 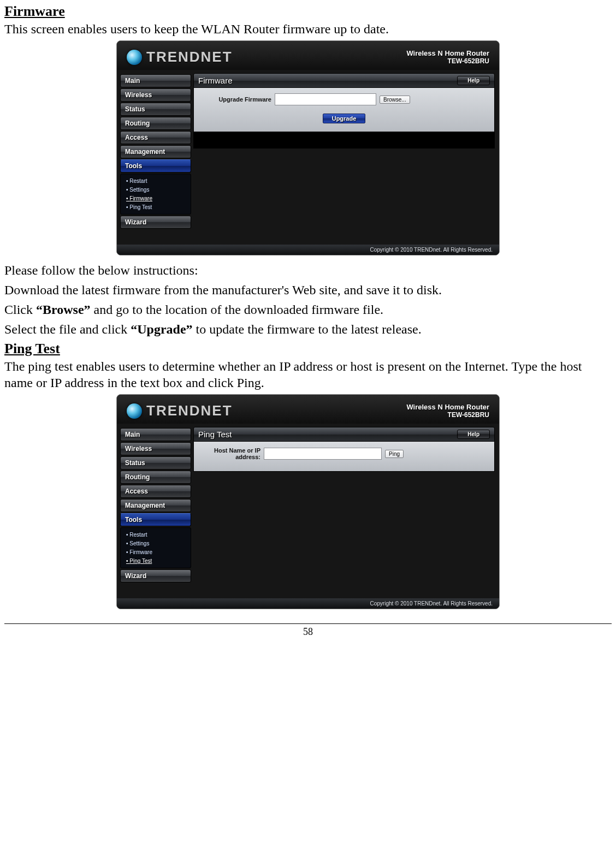 I want to click on brand-text-2: TRENDNET, so click(x=189, y=411).